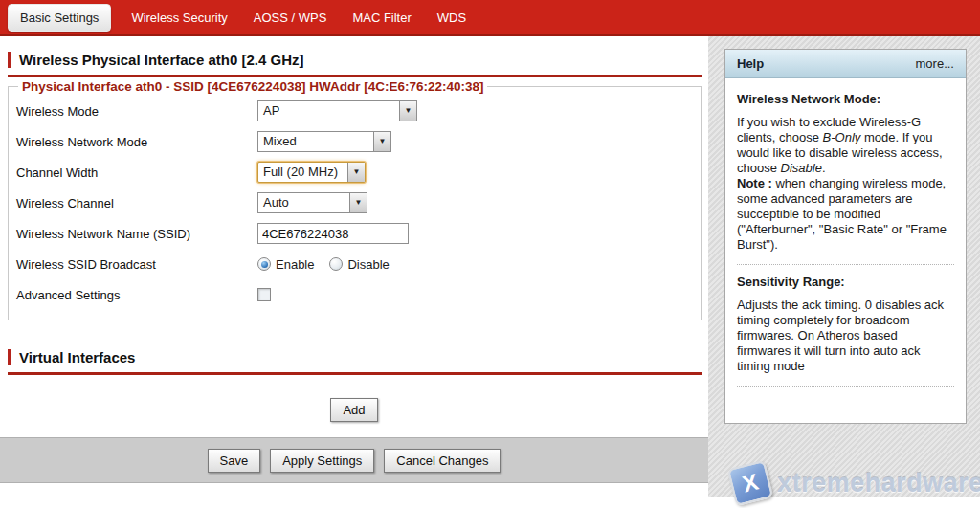 The height and width of the screenshot is (508, 980). Describe the element at coordinates (354, 142) in the screenshot. I see `row-wireless-network-mode: Wireless Network Mode Mixed ▼` at that location.